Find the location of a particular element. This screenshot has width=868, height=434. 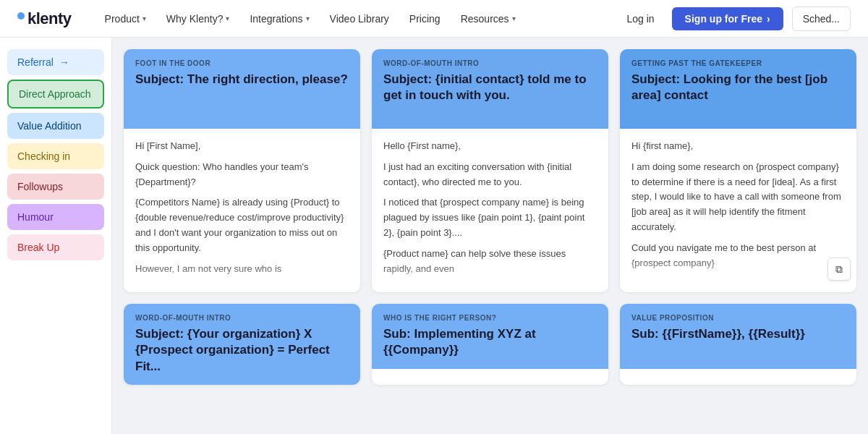

card-tag: VALUE PROPOSITION is located at coordinates (738, 318).